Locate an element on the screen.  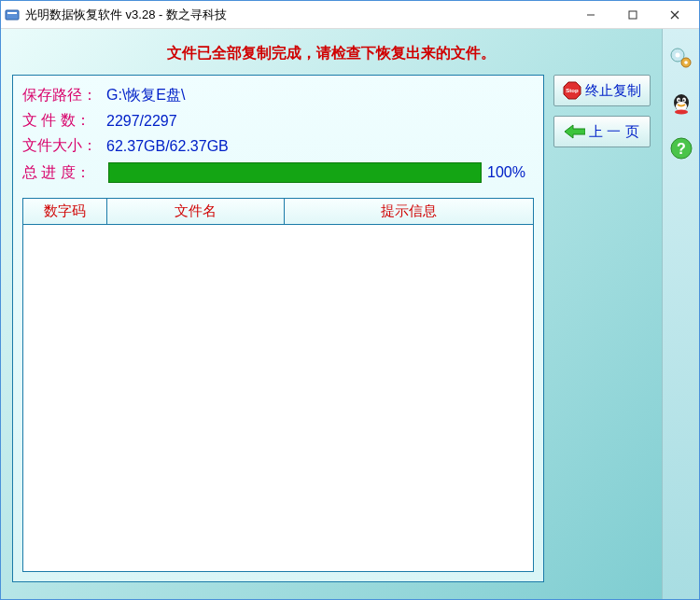
stop-icon: Stop is located at coordinates (572, 91).